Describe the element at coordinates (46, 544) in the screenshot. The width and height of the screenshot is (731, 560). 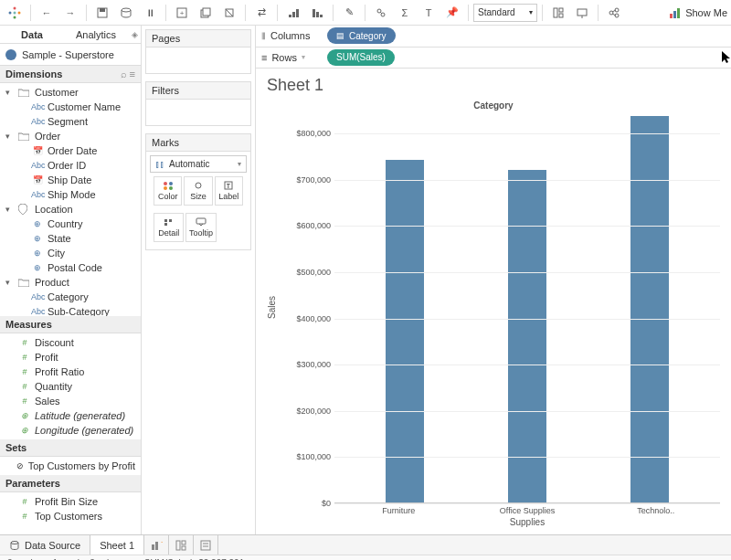
I see `tab-datasource: Data Source` at that location.